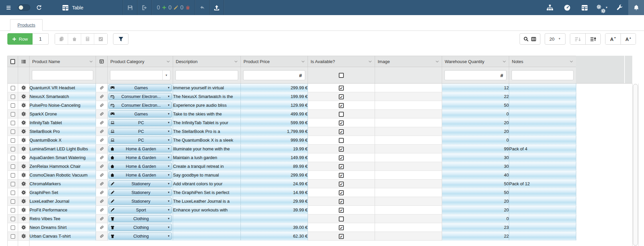 This screenshot has width=644, height=246. Describe the element at coordinates (140, 105) in the screenshot. I see `category-select: Consumer Electron...▼` at that location.